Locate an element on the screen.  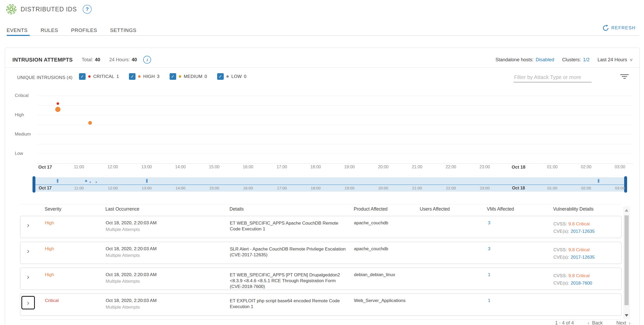
cell-details: ET EXPLOIT php script base64 encoded Rem… is located at coordinates (288, 306).